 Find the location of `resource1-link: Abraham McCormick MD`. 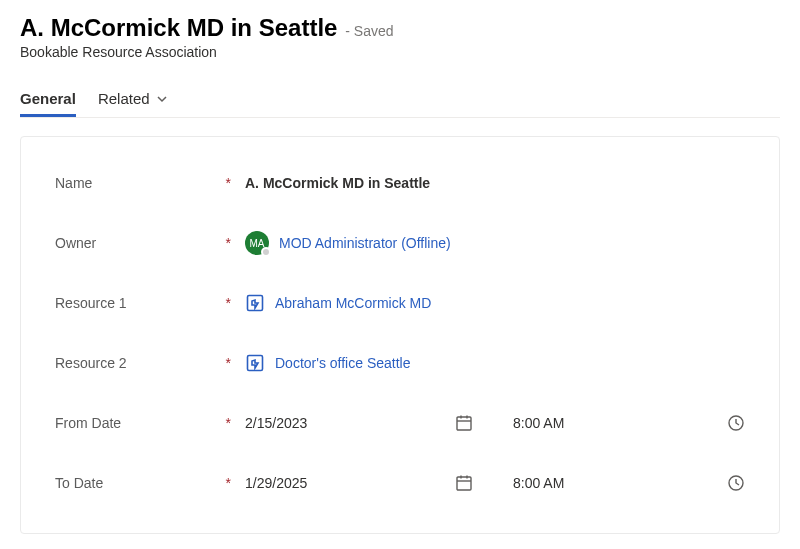

resource1-link: Abraham McCormick MD is located at coordinates (353, 303).